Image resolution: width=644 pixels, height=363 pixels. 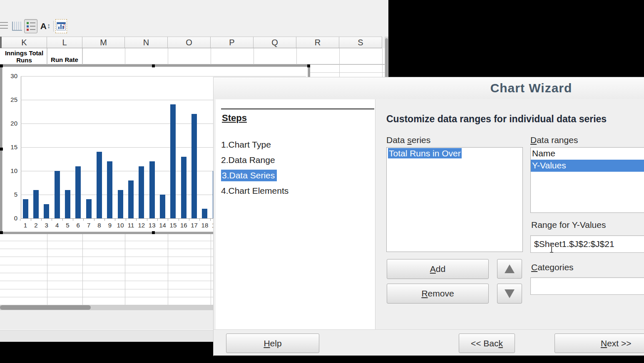 What do you see at coordinates (205, 225) in the screenshot?
I see `x-axis-tick-label: 18` at bounding box center [205, 225].